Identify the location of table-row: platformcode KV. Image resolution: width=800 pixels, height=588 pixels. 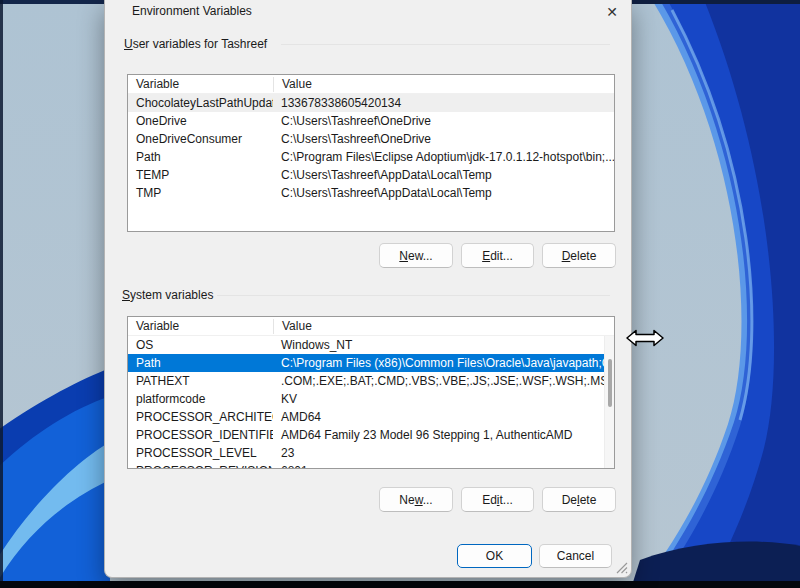
(366, 399).